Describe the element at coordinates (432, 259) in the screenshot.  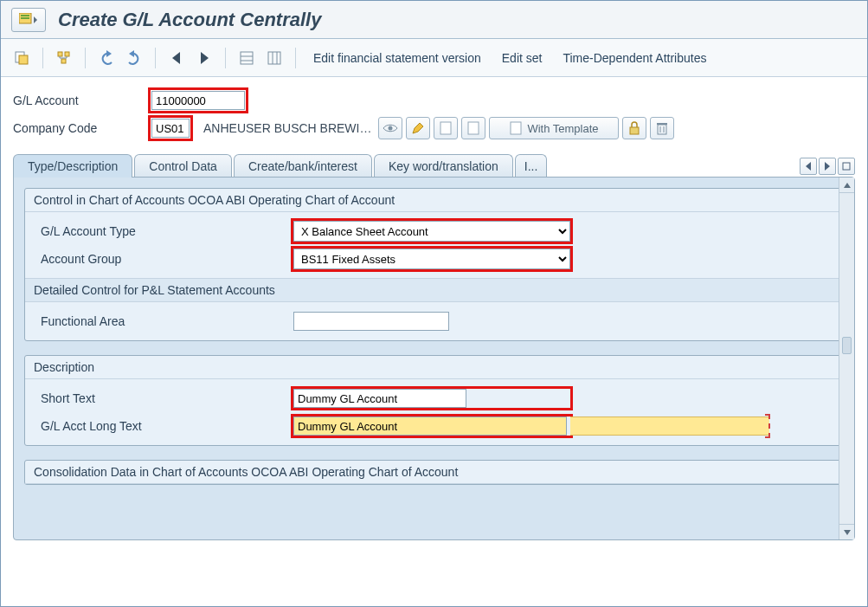
I see `acct-group-select: BS11 Fixed Assets` at that location.